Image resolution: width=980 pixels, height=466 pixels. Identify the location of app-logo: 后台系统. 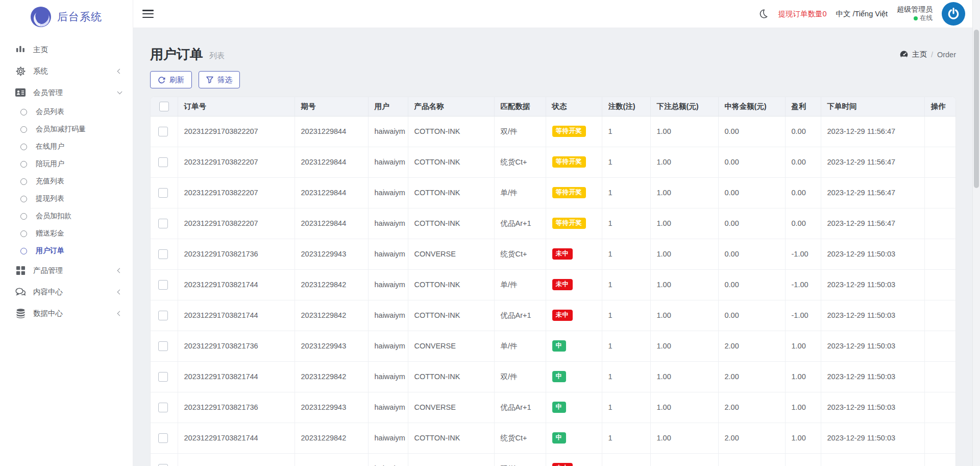
(66, 17).